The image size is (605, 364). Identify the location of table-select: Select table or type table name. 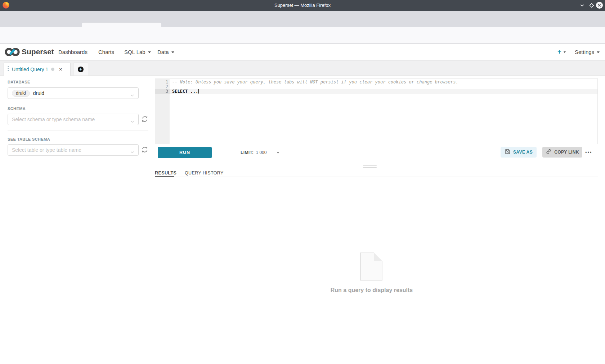
(73, 150).